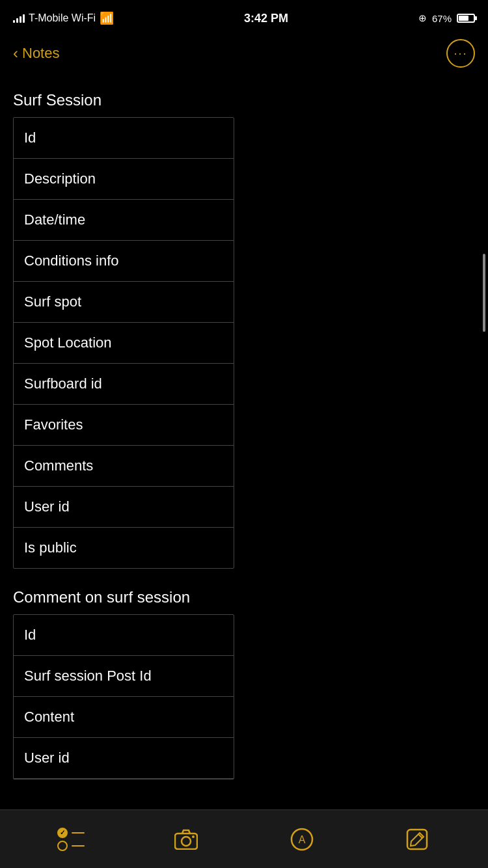 The height and width of the screenshot is (868, 488). I want to click on camera-button, so click(186, 839).